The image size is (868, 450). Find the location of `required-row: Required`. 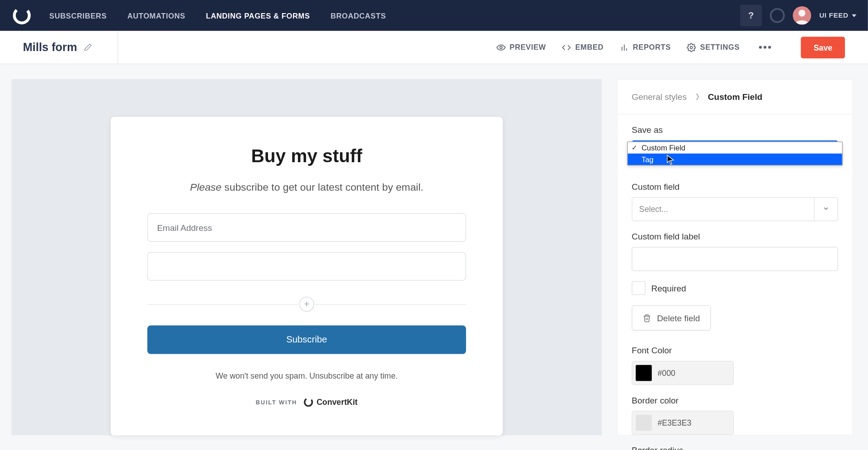

required-row: Required is located at coordinates (735, 288).